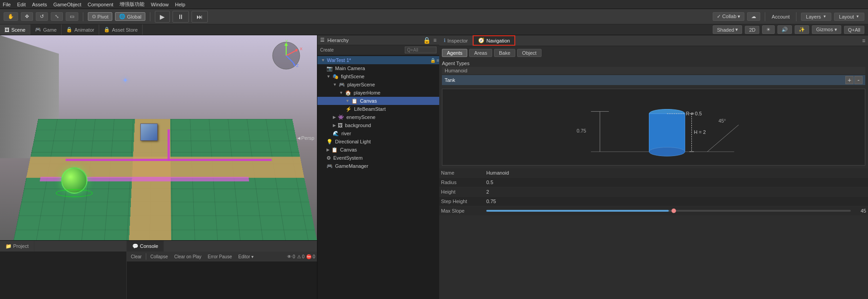 The height and width of the screenshot is (299, 868). What do you see at coordinates (379, 68) in the screenshot?
I see `list-item: 📷 Main Camera` at bounding box center [379, 68].